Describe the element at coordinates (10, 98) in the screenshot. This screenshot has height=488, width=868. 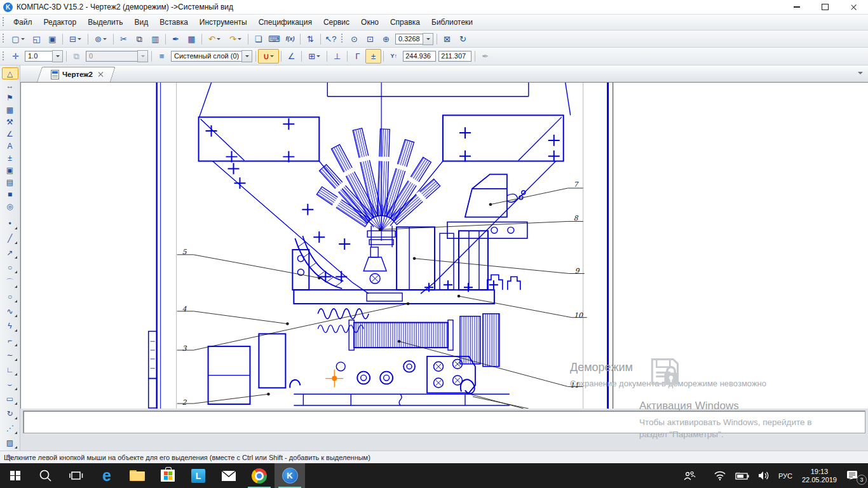
I see `panel-designations: ⚑` at that location.